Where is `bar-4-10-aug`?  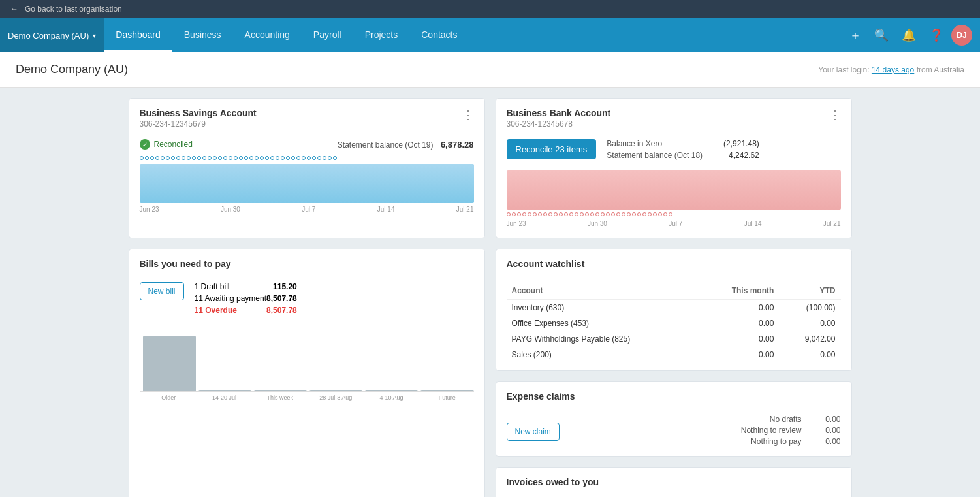
bar-4-10-aug is located at coordinates (392, 391).